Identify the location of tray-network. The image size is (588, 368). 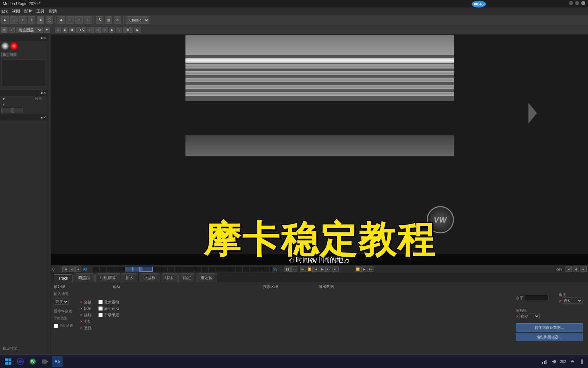
(544, 362).